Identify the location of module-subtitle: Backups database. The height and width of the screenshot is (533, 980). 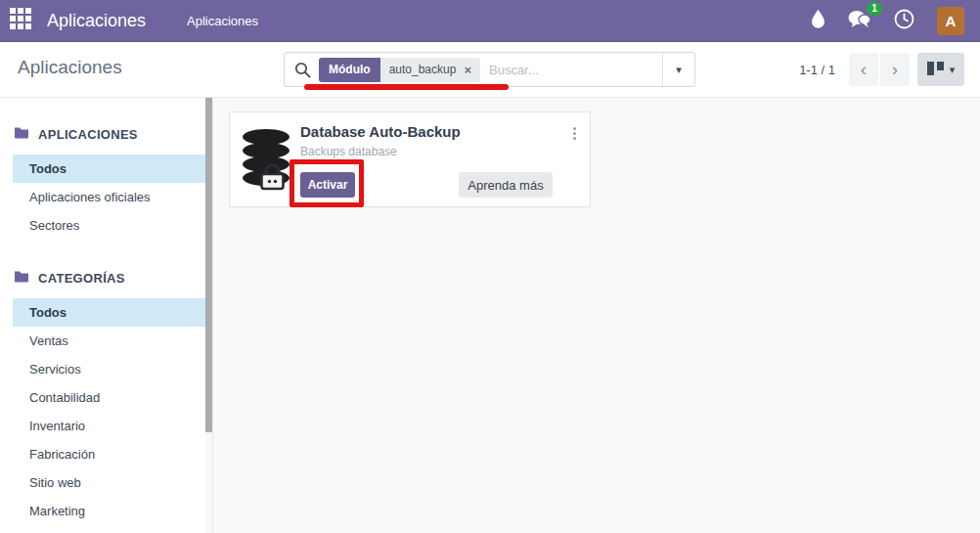
(348, 152).